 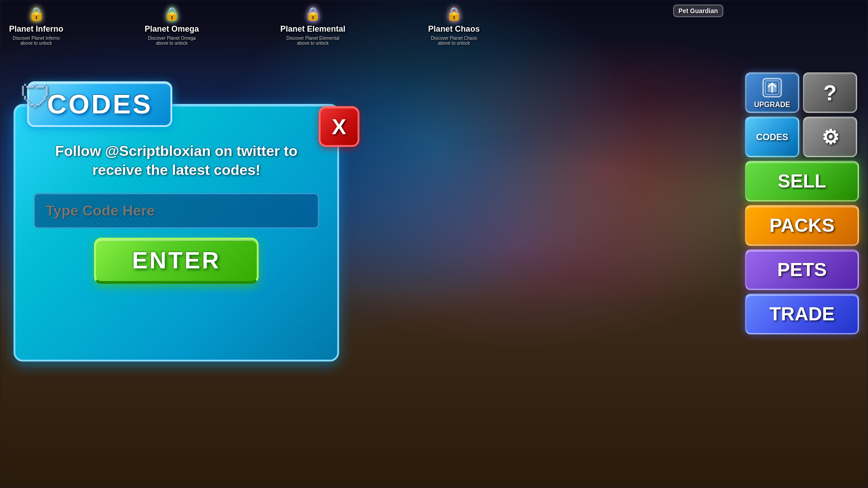 What do you see at coordinates (802, 314) in the screenshot?
I see `trade-label: TRADE` at bounding box center [802, 314].